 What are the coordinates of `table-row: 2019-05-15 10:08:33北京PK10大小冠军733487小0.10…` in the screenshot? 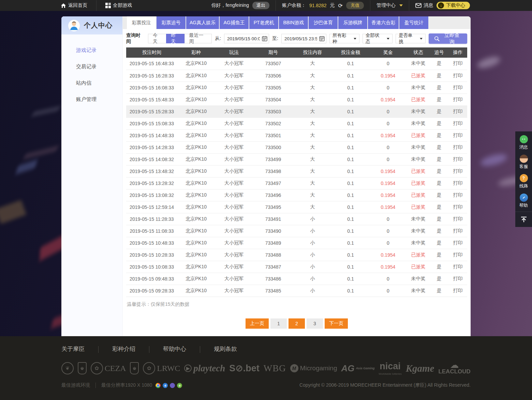 It's located at (297, 267).